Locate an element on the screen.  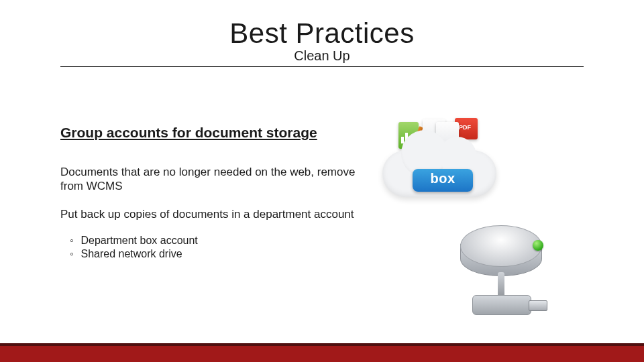
slide-subtitle: Clean Up is located at coordinates (322, 56).